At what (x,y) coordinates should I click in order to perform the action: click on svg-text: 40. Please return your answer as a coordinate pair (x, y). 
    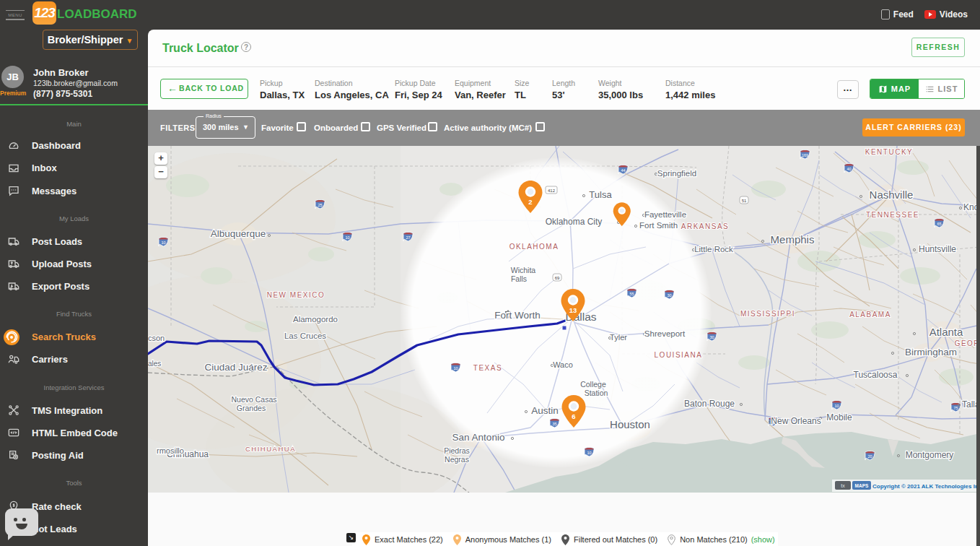
    Looking at the image, I should click on (849, 169).